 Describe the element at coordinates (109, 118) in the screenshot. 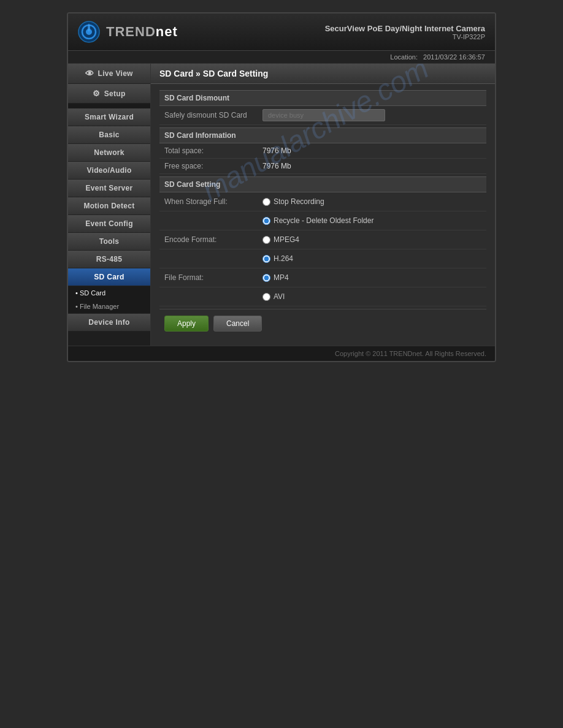

I see `sidebar-item-smart-wizard: Smart Wizard` at that location.